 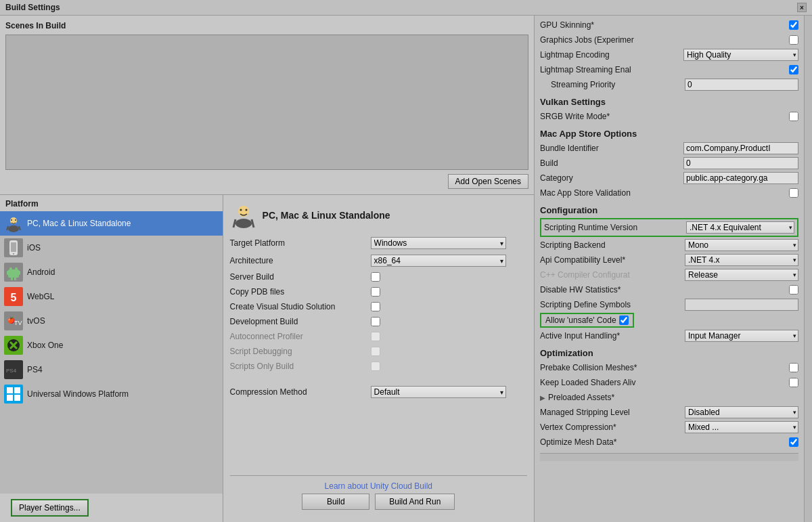 What do you see at coordinates (669, 305) in the screenshot?
I see `scripting-define-row: Scripting Define Symbols` at bounding box center [669, 305].